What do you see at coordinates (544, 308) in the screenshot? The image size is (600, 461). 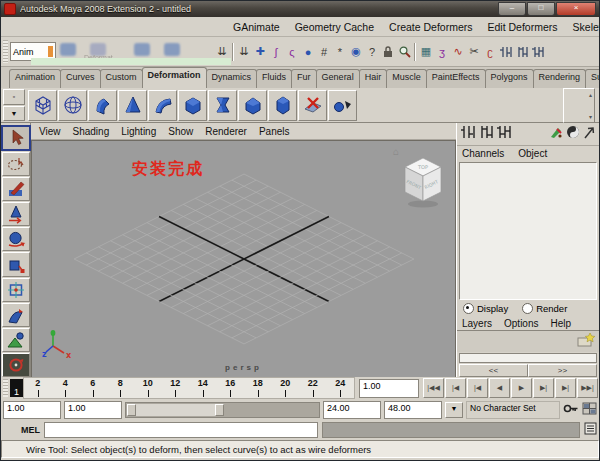 I see `render-radio-group: Render` at bounding box center [544, 308].